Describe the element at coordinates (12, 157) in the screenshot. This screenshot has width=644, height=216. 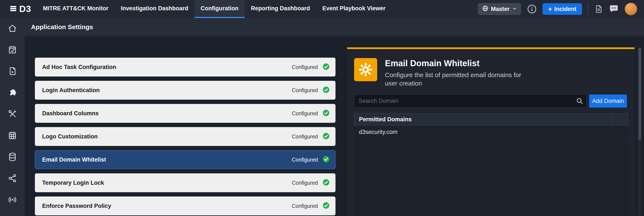
I see `sidebar-item-data-management` at that location.